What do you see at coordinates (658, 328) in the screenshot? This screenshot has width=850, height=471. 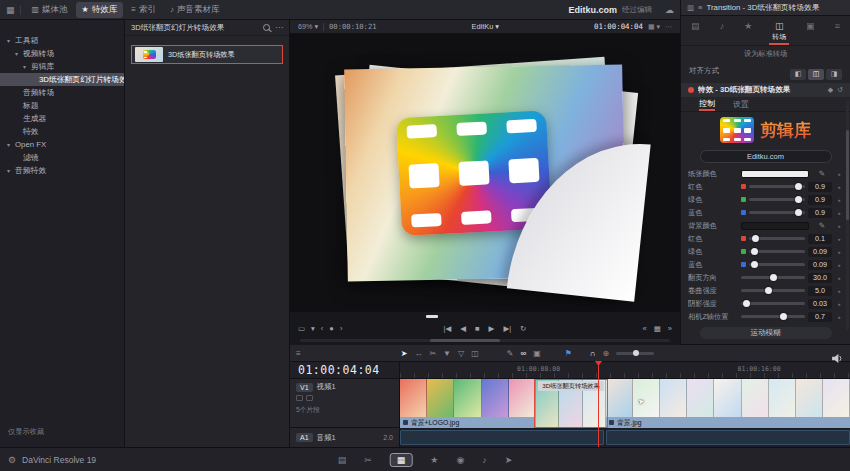 I see `viewer-grid-icon: ▦` at bounding box center [658, 328].